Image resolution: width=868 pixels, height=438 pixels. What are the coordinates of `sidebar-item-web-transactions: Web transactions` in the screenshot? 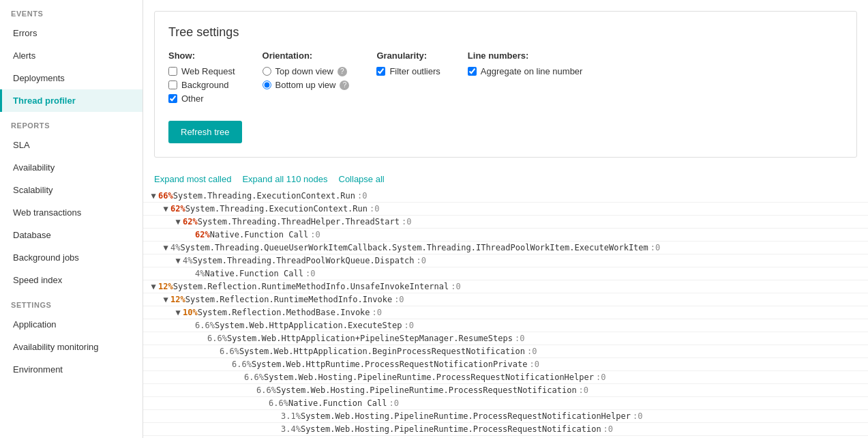 It's located at (71, 213).